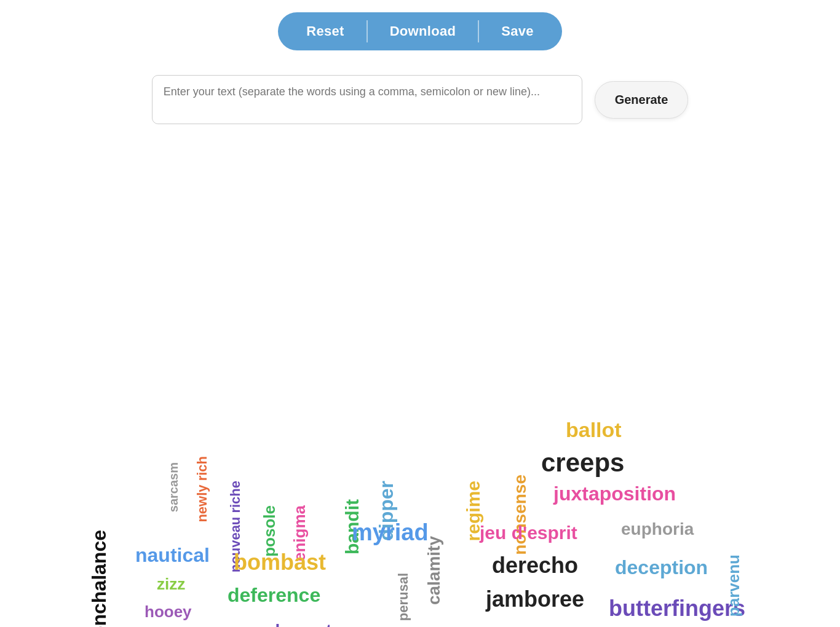 Image resolution: width=840 pixels, height=627 pixels. Describe the element at coordinates (403, 597) in the screenshot. I see `word-perusal: perusal` at that location.